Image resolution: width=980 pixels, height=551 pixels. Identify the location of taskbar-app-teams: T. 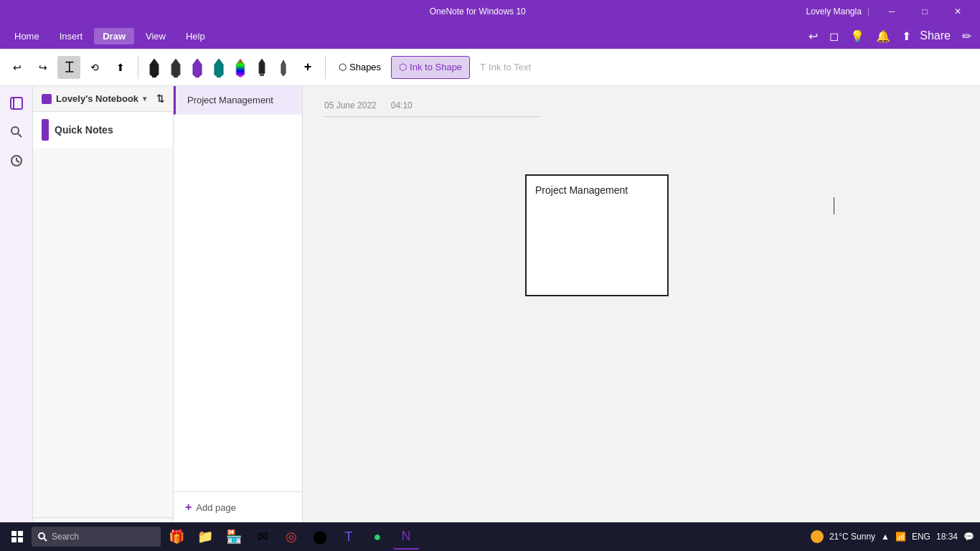
(349, 537).